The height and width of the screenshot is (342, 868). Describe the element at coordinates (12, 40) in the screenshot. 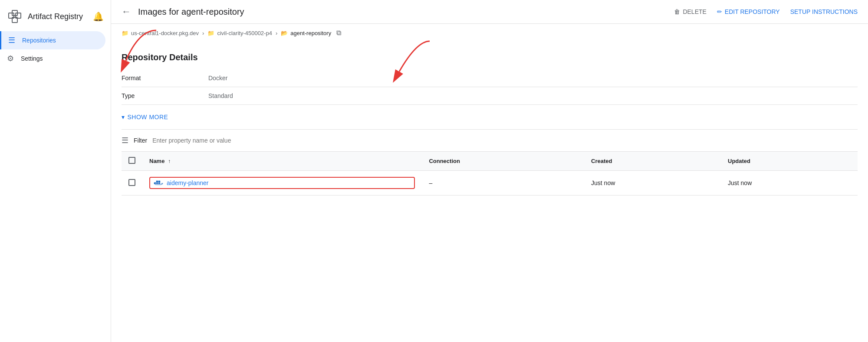

I see `list-icon: ☰` at that location.